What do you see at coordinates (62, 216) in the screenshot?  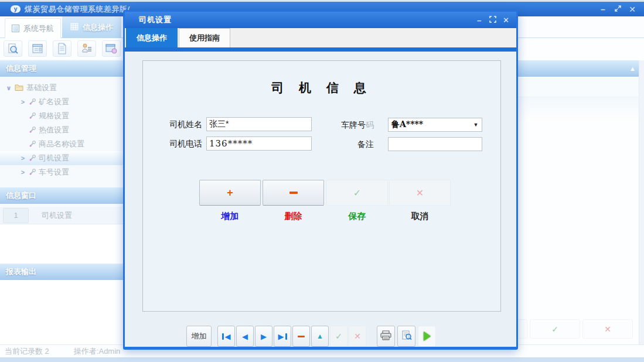 I see `window-list-item: 1 司机设置` at bounding box center [62, 216].